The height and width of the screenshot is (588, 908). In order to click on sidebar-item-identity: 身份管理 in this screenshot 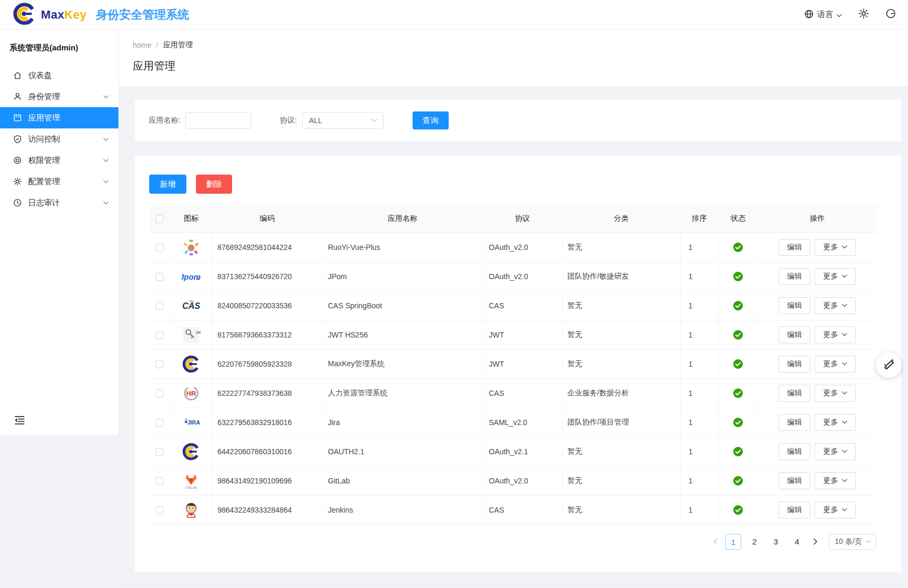, I will do `click(59, 97)`.